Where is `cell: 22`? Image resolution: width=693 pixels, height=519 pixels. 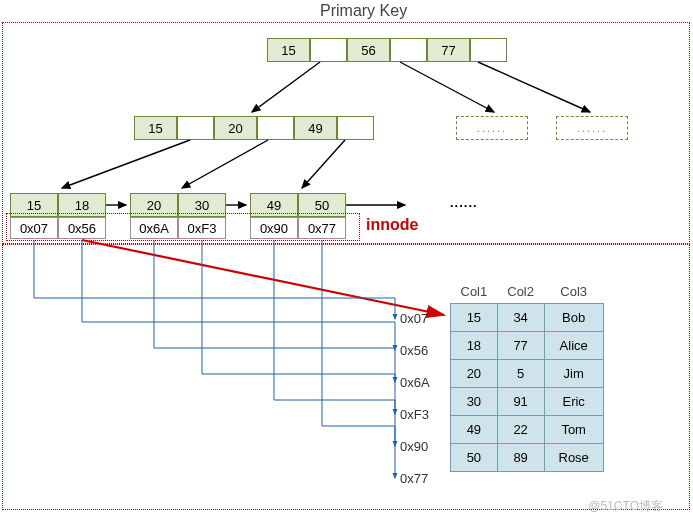
cell: 22 is located at coordinates (520, 430).